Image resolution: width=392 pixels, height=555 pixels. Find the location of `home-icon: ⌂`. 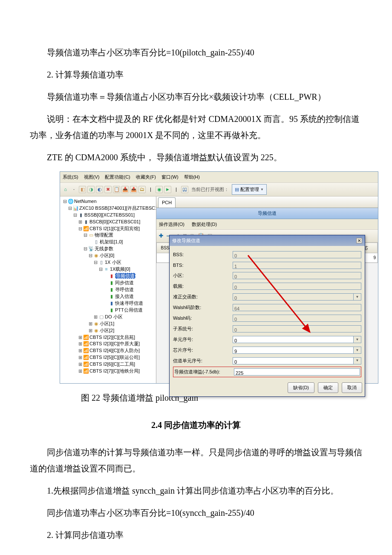

home-icon: ⌂ is located at coordinates (66, 189).